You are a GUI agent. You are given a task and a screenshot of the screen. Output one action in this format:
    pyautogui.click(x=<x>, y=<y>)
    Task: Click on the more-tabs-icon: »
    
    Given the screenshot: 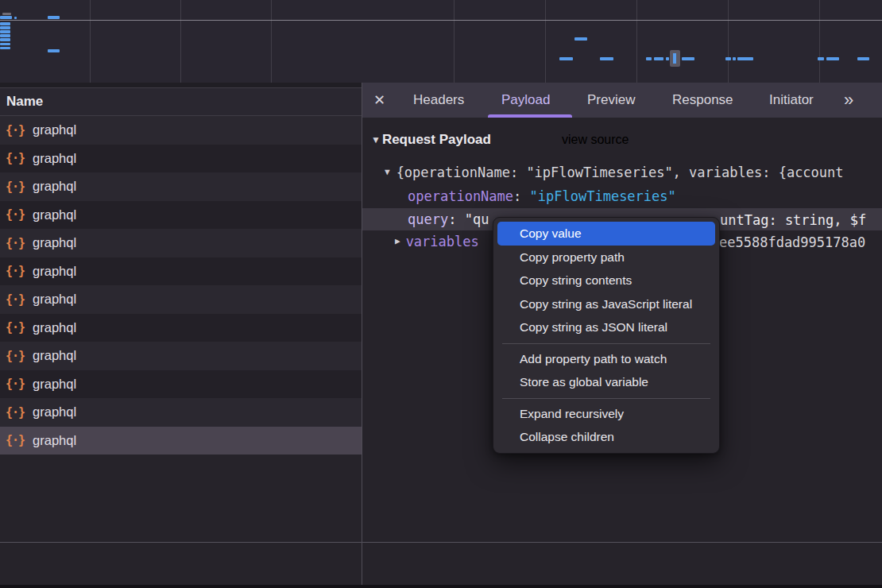 What is the action you would take?
    pyautogui.click(x=848, y=100)
    